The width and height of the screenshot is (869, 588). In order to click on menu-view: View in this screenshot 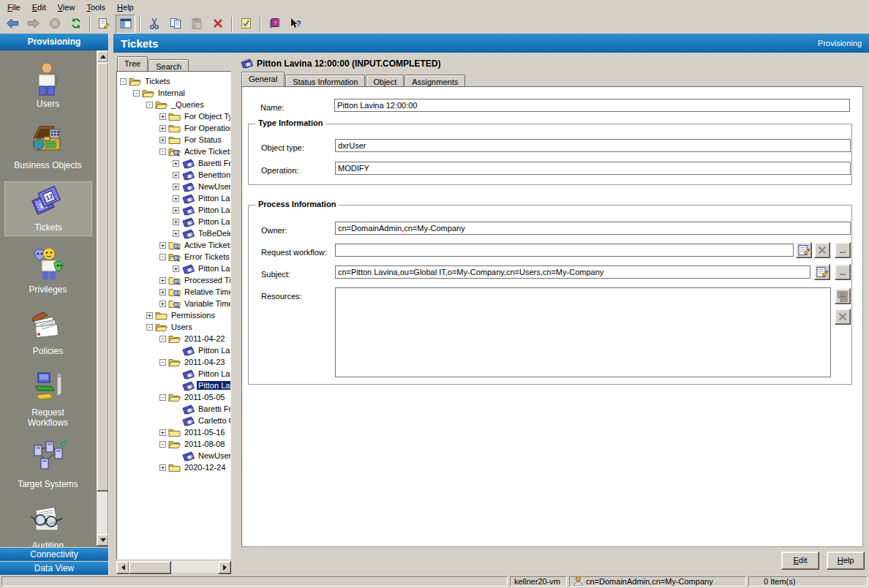, I will do `click(67, 7)`.